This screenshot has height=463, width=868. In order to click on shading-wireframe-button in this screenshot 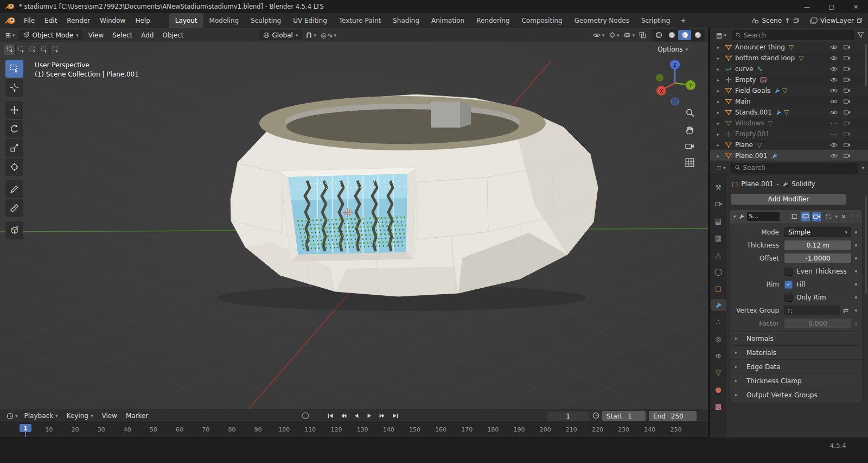, I will do `click(659, 35)`.